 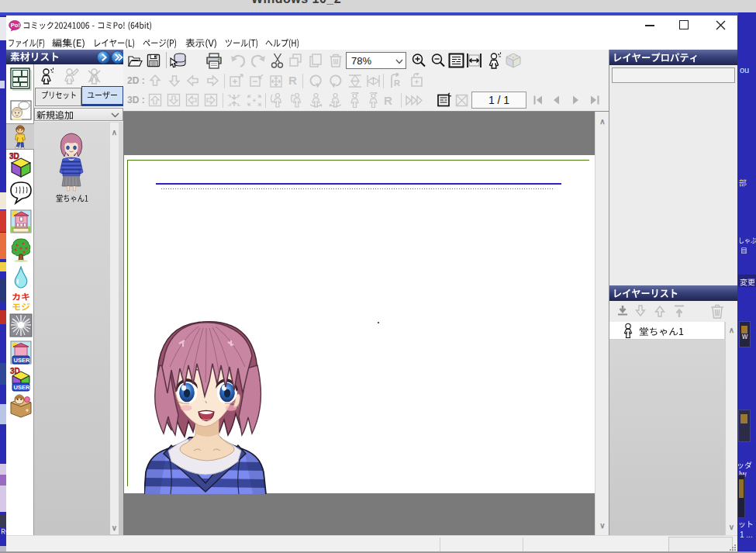 I want to click on svg-text: Po!, so click(x=16, y=25).